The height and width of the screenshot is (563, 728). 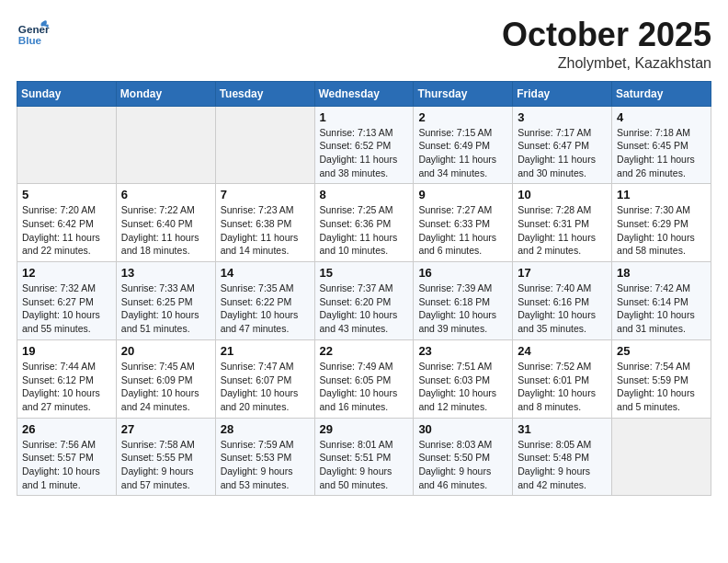 I want to click on calendar-cell: 22Sunrise: 7:49 AM Sunset: 6:05 PM Dayli…, so click(x=364, y=379).